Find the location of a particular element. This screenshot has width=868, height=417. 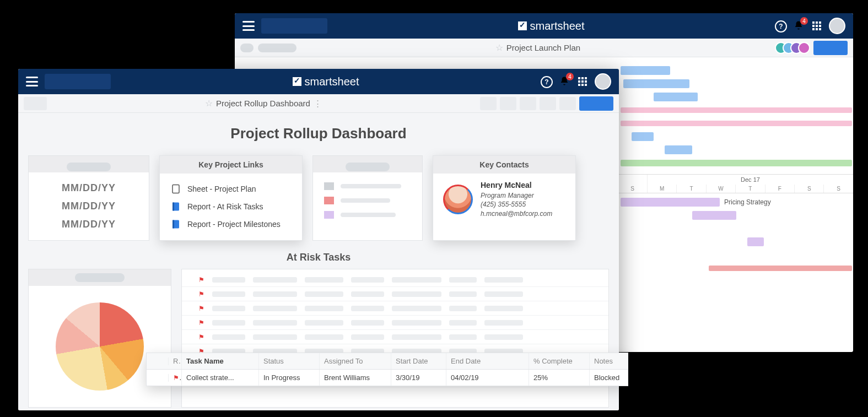

pie-chart is located at coordinates (100, 346).